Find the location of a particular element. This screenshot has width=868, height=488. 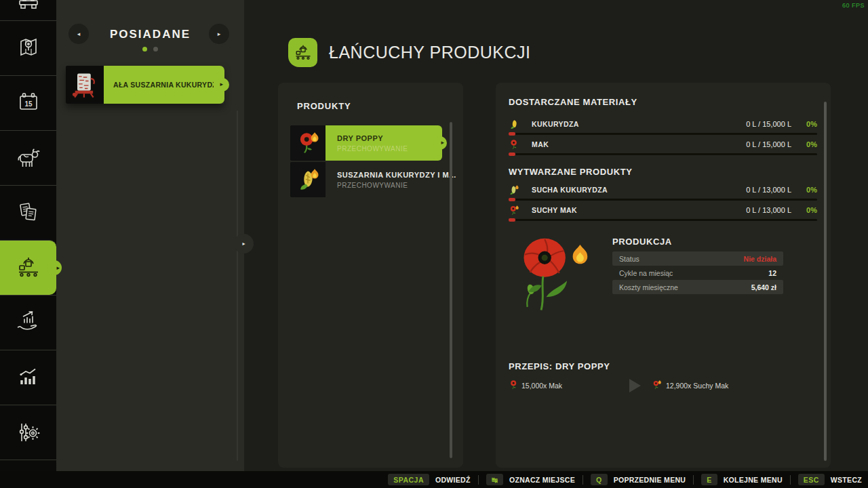

recipe-arrow-icon is located at coordinates (635, 386).